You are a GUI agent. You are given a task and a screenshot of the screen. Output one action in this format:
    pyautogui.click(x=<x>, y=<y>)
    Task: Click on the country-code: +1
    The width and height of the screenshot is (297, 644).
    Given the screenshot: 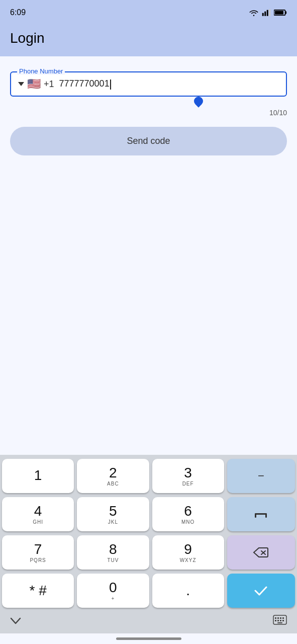 What is the action you would take?
    pyautogui.click(x=49, y=85)
    